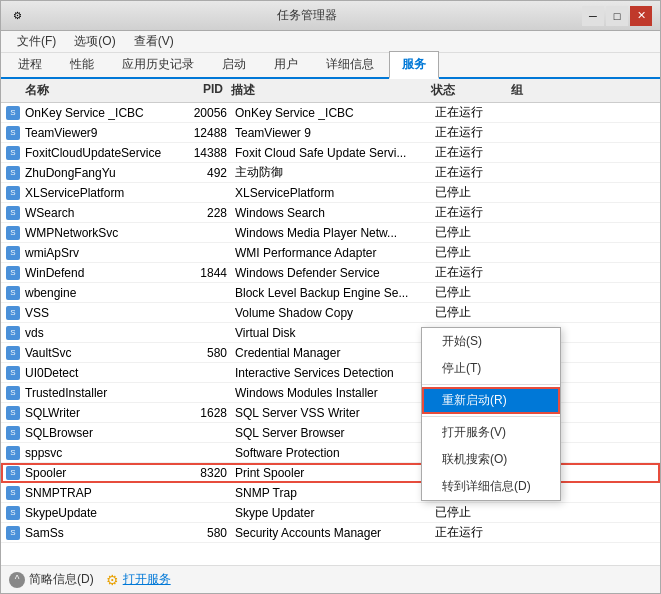 The width and height of the screenshot is (661, 594). What do you see at coordinates (330, 513) in the screenshot?
I see `table-row: S SkypeUpdate Skype Updater 已停止` at bounding box center [330, 513].